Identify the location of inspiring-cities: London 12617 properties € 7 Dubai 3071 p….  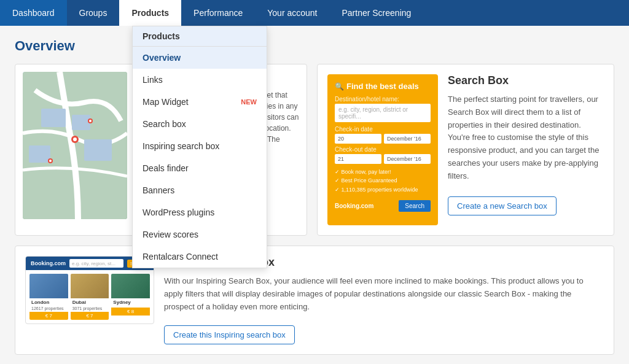
(90, 297).